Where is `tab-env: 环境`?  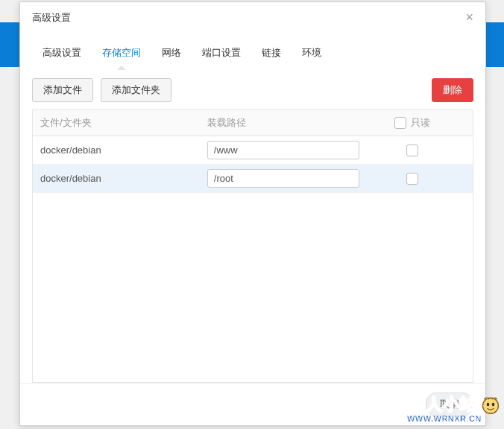
tab-env: 环境 is located at coordinates (312, 53).